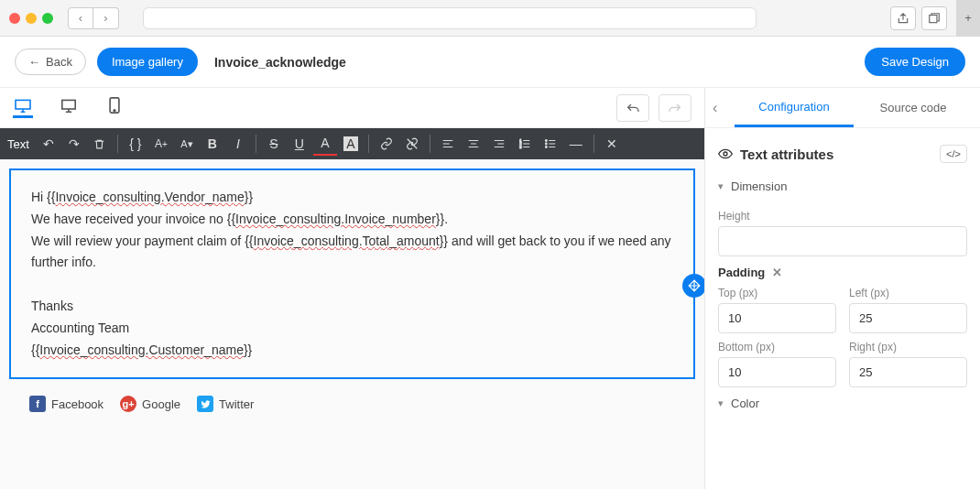 This screenshot has width=980, height=489. Describe the element at coordinates (412, 144) in the screenshot. I see `unlink-icon` at that location.